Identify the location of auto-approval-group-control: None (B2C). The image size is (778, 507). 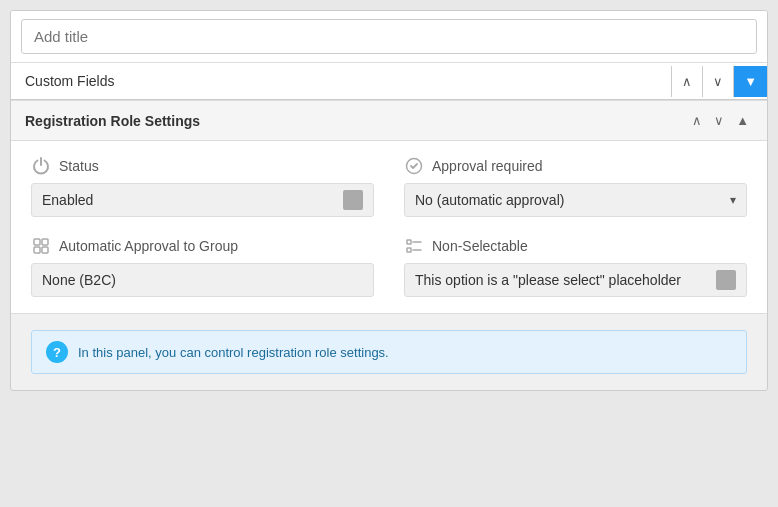
(202, 280).